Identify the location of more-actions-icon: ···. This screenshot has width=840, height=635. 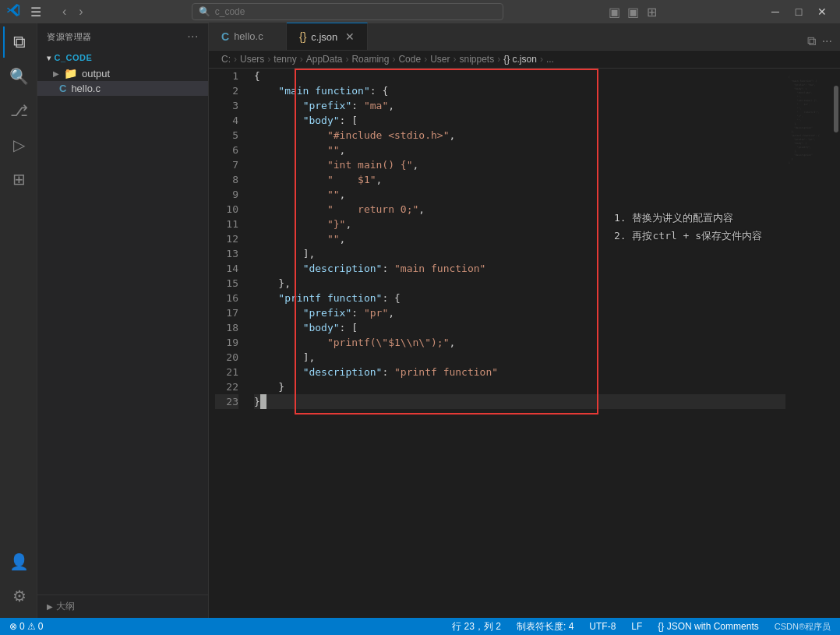
(828, 41).